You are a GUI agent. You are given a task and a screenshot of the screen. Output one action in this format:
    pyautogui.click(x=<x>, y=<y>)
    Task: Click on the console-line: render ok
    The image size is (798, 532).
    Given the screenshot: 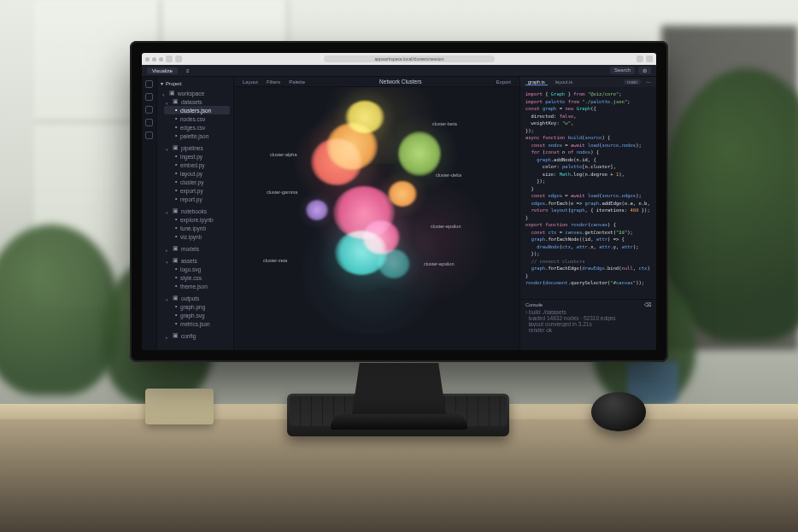 What is the action you would take?
    pyautogui.click(x=588, y=330)
    